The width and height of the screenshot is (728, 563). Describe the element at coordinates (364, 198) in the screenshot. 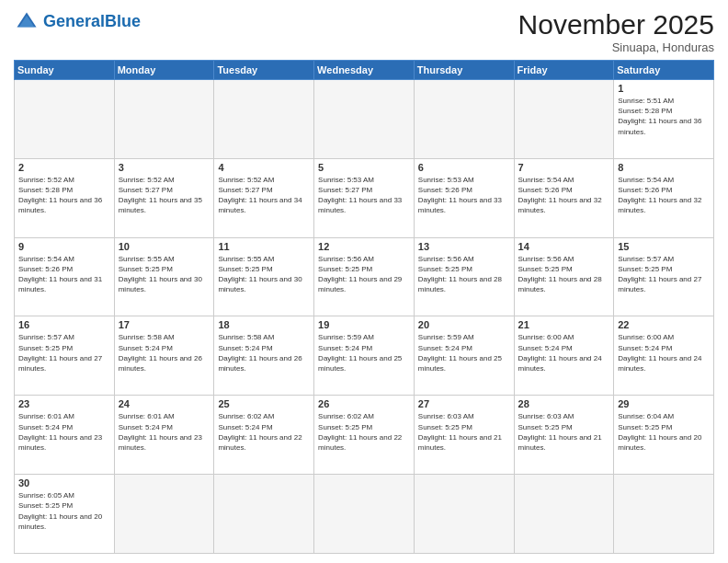

I see `day-cell-5: 5Sunrise: 5:53 AMSunset: 5:27 PMDaylight…` at that location.